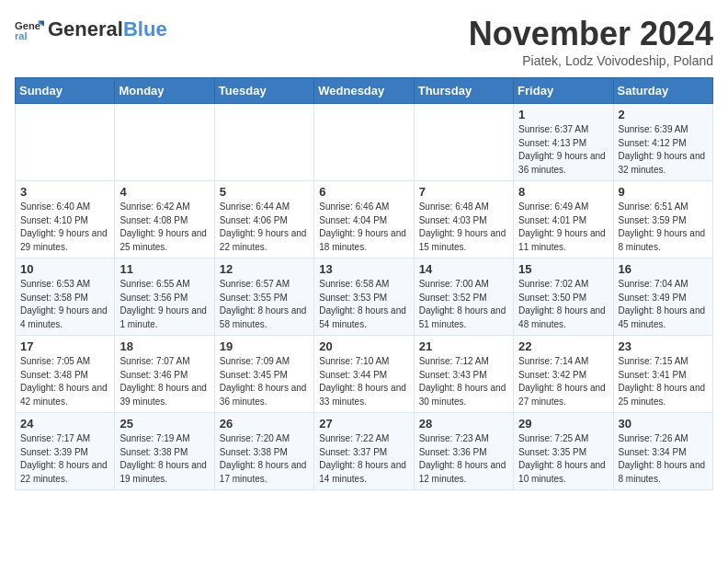  Describe the element at coordinates (563, 220) in the screenshot. I see `calendar-cell: 8Sunrise: 6:49 AM Sunset: 4:01 PM Daylig…` at that location.